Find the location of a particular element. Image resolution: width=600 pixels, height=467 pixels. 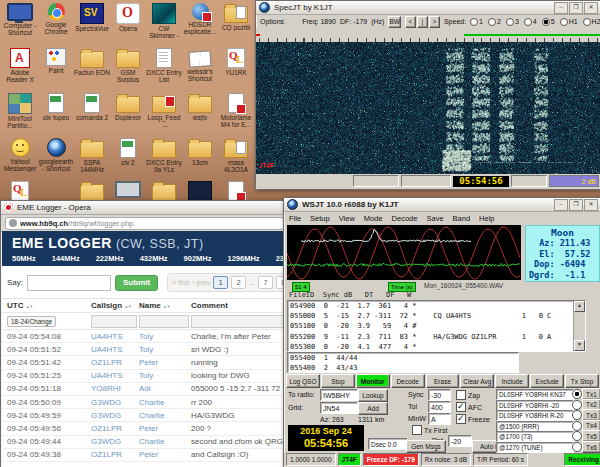

column-header-utc: UTC▲▼ is located at coordinates (46, 306).